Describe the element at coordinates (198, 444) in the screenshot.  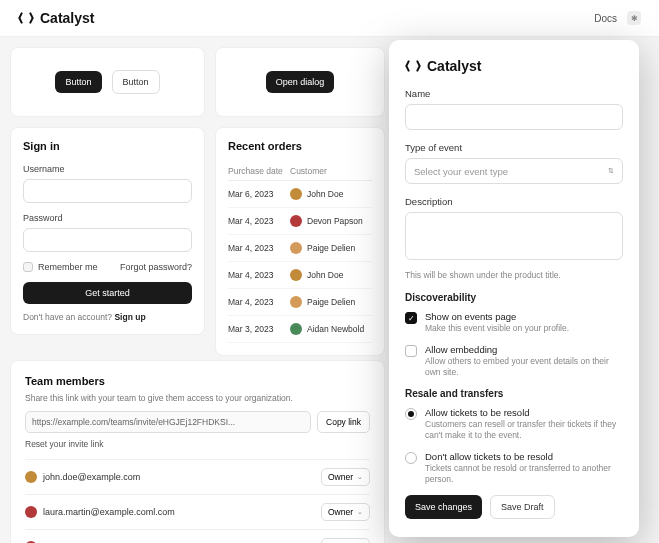
I see `reset-invite-link: Reset your invite link` at that location.